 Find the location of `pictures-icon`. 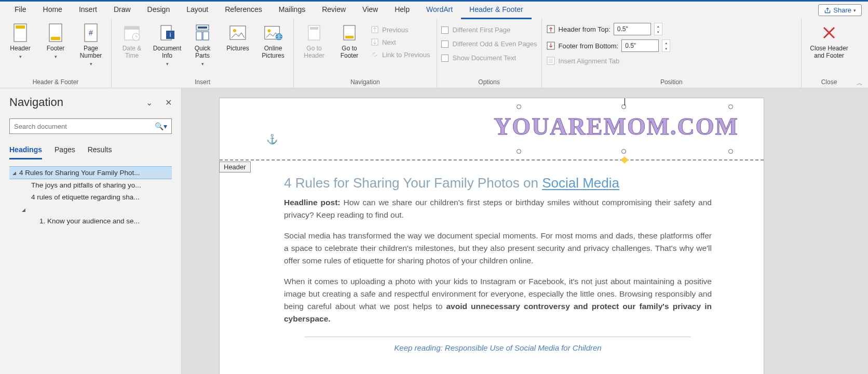

pictures-icon is located at coordinates (238, 33).